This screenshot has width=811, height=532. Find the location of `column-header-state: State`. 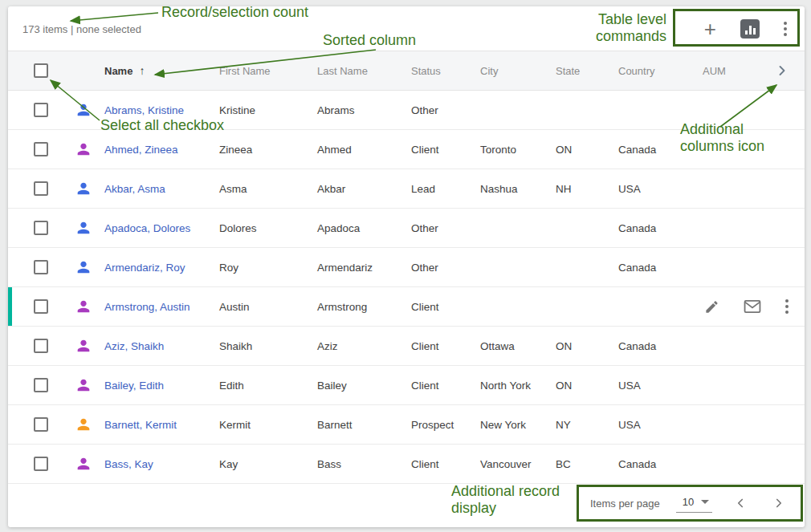

column-header-state: State is located at coordinates (579, 71).